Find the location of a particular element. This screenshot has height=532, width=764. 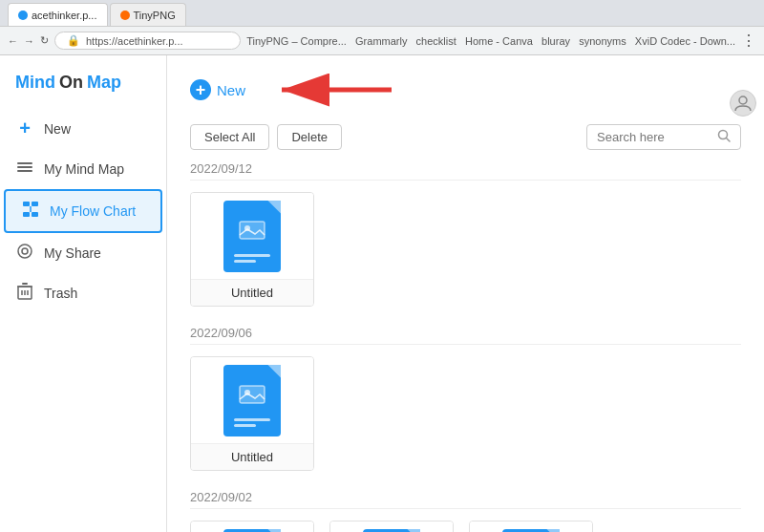

tab-tinypng: TinyPNG is located at coordinates (148, 14).